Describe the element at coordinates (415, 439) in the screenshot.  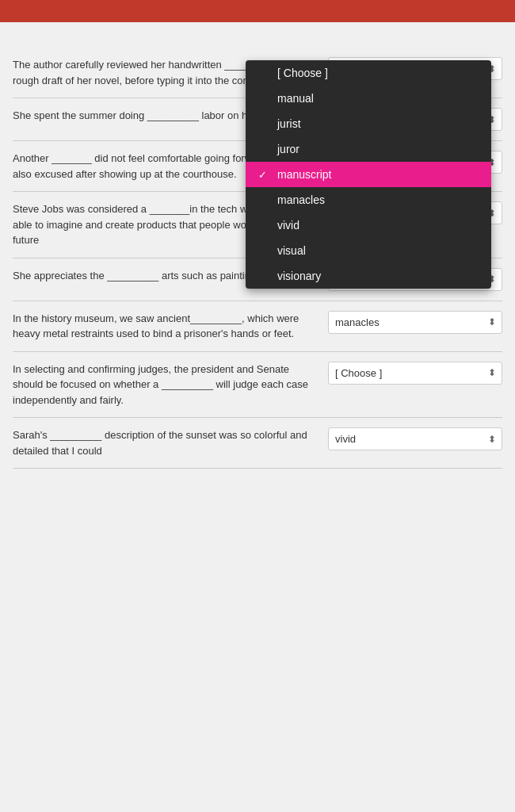
I see `select-wrapper-8: [ Choose ]manualjuristjurormanuscriptman…` at that location.